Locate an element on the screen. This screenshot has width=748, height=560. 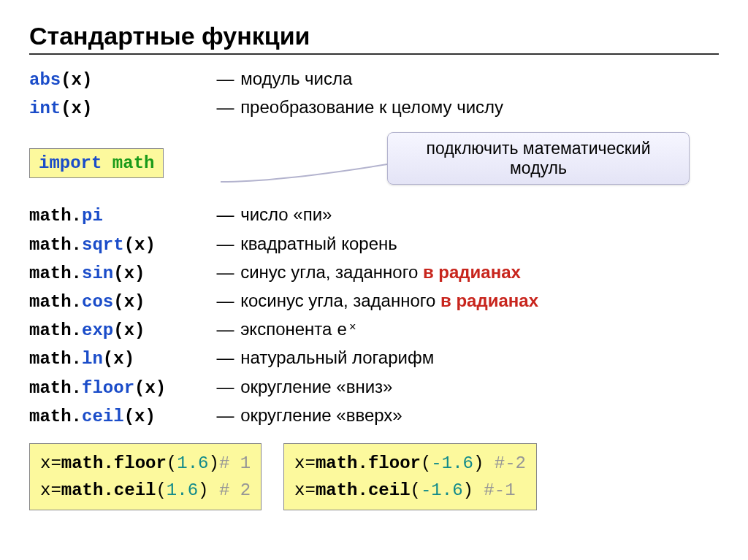
import-module: math is located at coordinates (134, 164).